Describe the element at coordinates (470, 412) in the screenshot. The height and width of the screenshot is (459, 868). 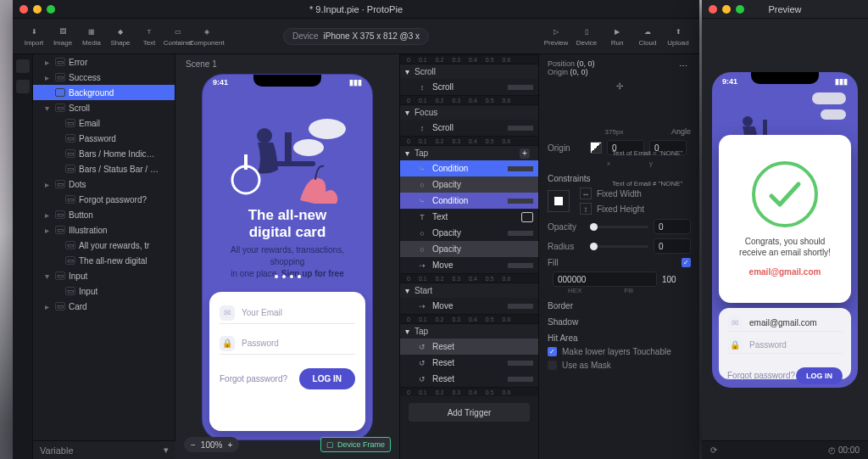
I see `add-trigger-button: Add Trigger` at that location.